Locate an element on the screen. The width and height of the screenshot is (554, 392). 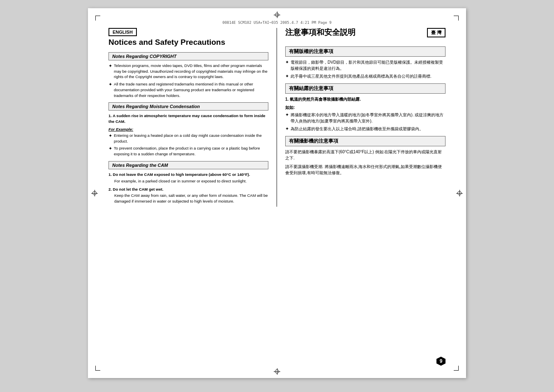
cam-item-zh-1: 請不要把攝影機暴露於高溫下(60°C或140°F以上) 例如:在陽光下停放的車內… is located at coordinates (365, 155).